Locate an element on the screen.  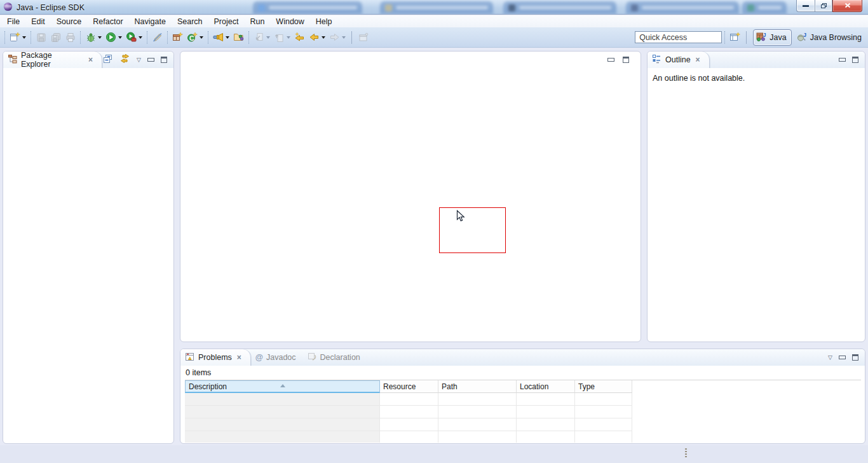
back-to-last-edit-button is located at coordinates (300, 38).